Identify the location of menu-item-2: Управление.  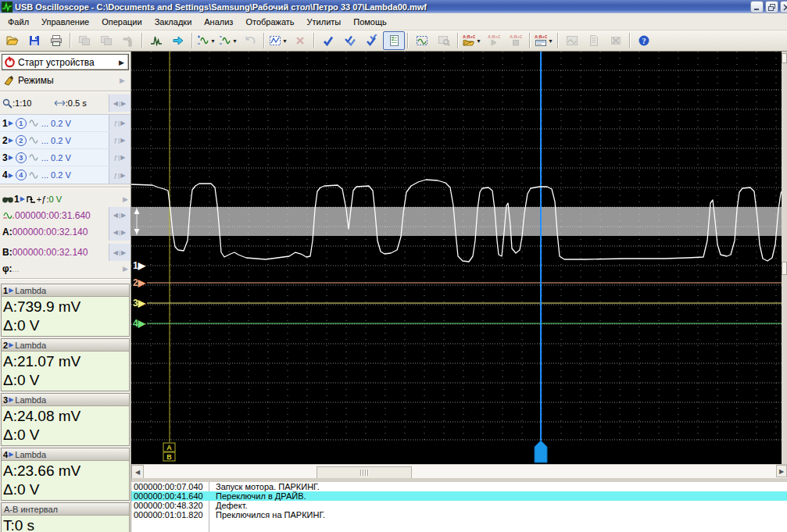
(66, 22).